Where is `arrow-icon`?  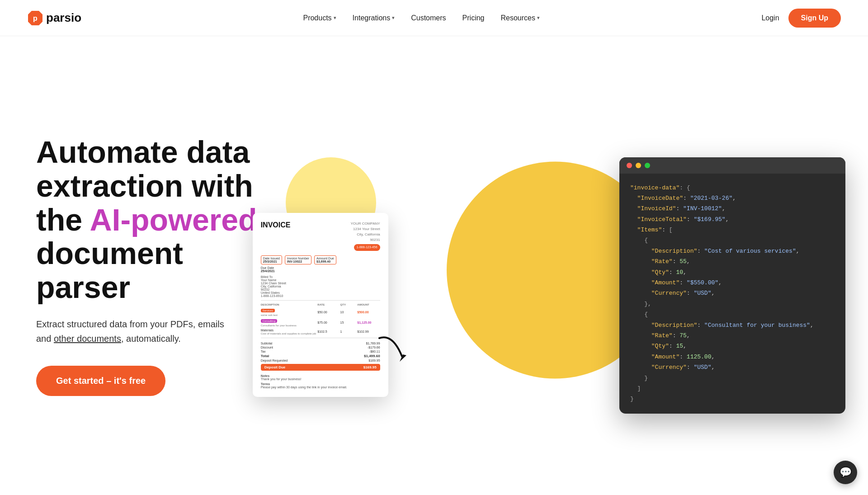
arrow-icon is located at coordinates (393, 347).